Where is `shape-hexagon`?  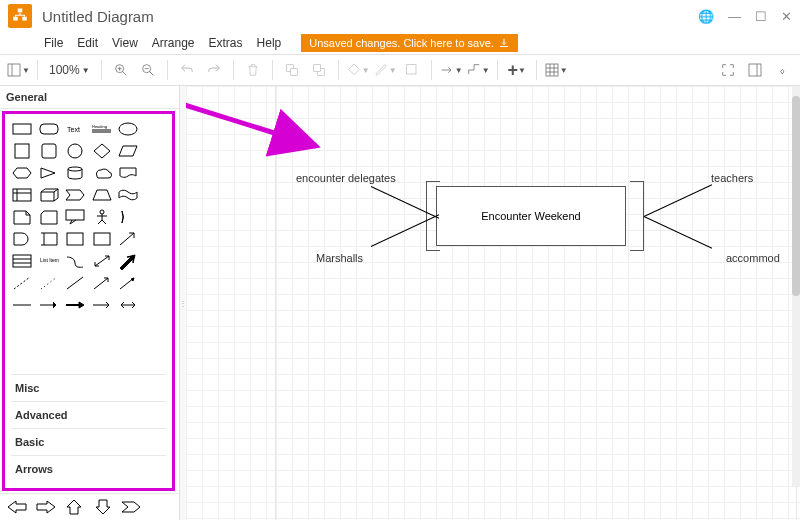
shape-hexagon is located at coordinates (22, 173).